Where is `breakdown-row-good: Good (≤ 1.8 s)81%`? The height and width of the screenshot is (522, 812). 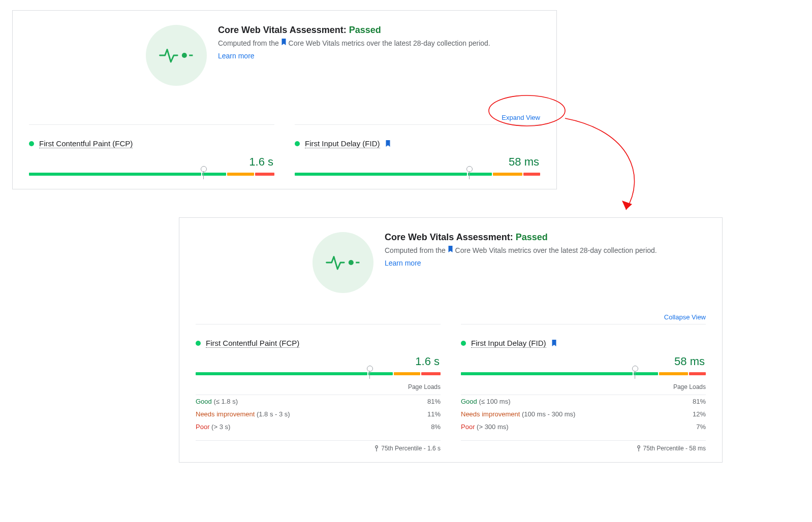
breakdown-row-good: Good (≤ 1.8 s)81% is located at coordinates (318, 401).